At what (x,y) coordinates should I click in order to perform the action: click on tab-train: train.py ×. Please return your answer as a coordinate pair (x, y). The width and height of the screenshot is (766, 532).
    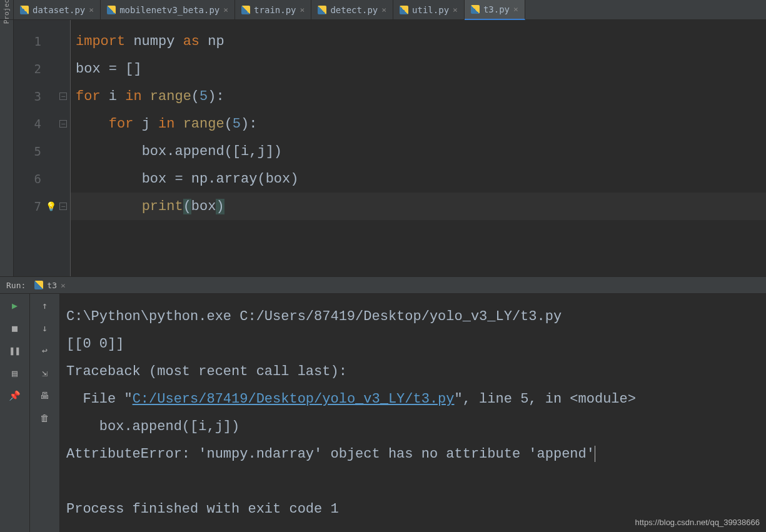
    Looking at the image, I should click on (273, 10).